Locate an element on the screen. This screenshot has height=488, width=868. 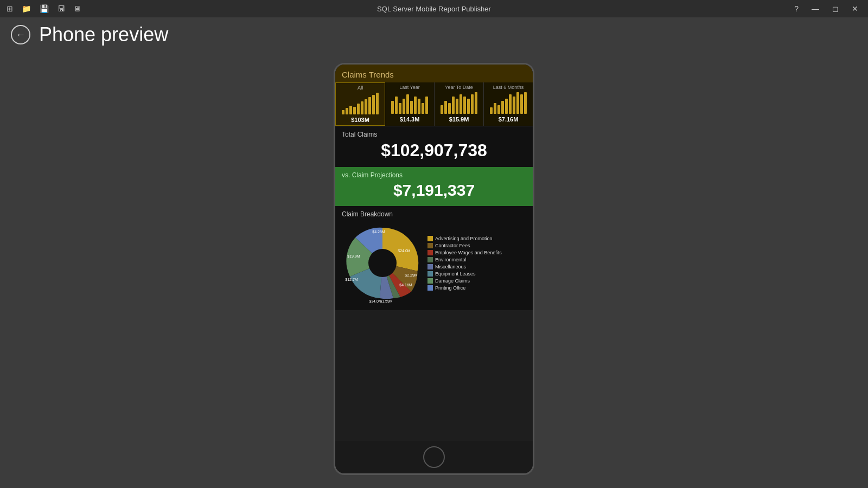
legend-color-printing is located at coordinates (430, 288).